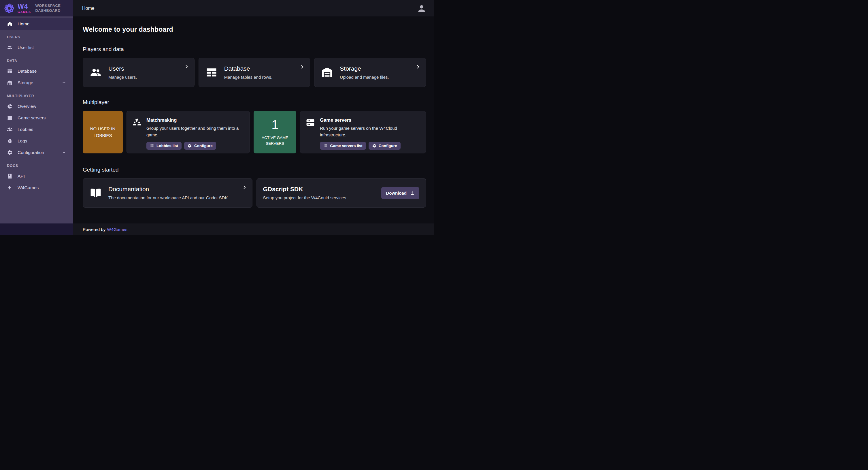 The height and width of the screenshot is (470, 868). Describe the element at coordinates (88, 8) in the screenshot. I see `breadcrumb: Home` at that location.